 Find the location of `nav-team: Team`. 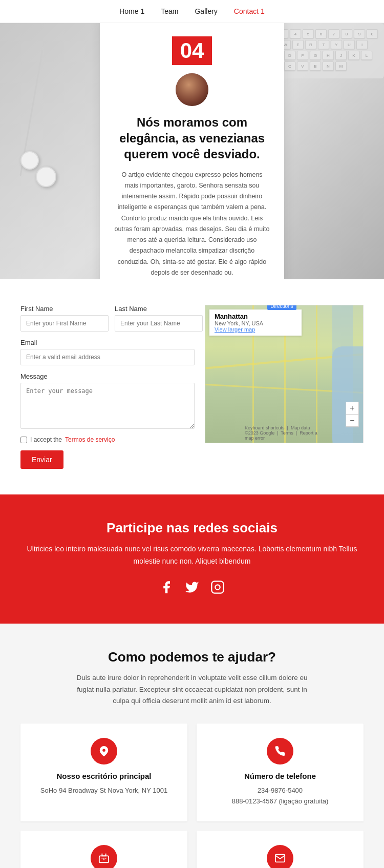

nav-team: Team is located at coordinates (169, 11).